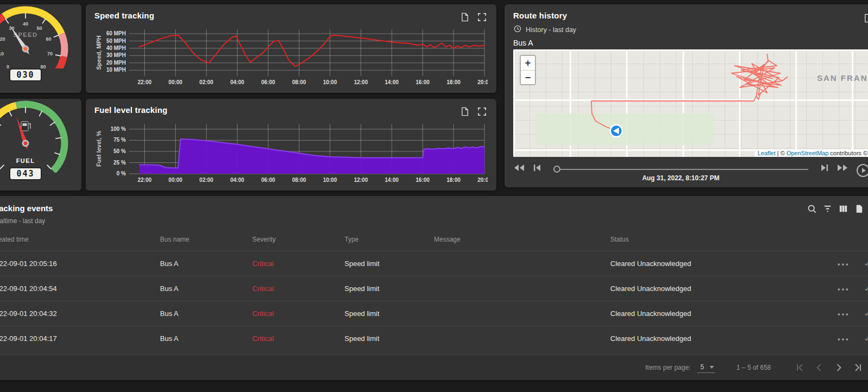  What do you see at coordinates (766, 153) in the screenshot?
I see `leaflet-link: Leaflet` at bounding box center [766, 153].